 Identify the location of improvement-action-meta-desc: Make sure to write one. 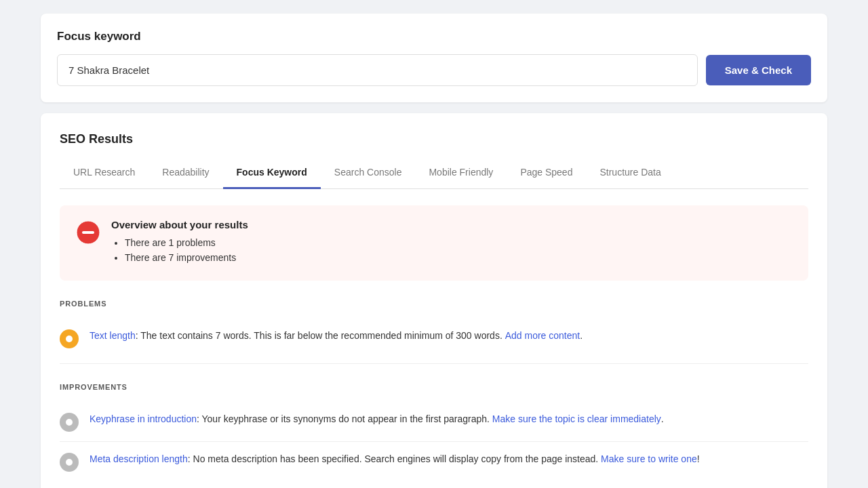
(649, 459).